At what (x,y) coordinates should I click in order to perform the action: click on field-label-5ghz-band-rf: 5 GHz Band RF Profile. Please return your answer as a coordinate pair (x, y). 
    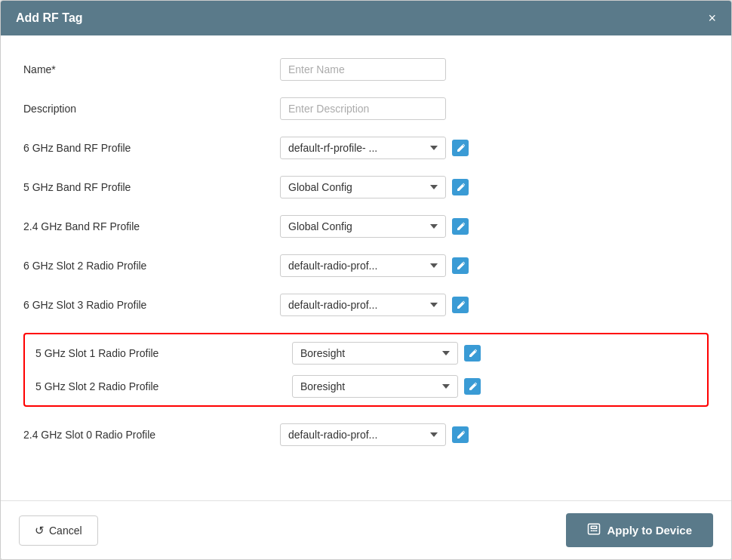
    Looking at the image, I should click on (152, 187).